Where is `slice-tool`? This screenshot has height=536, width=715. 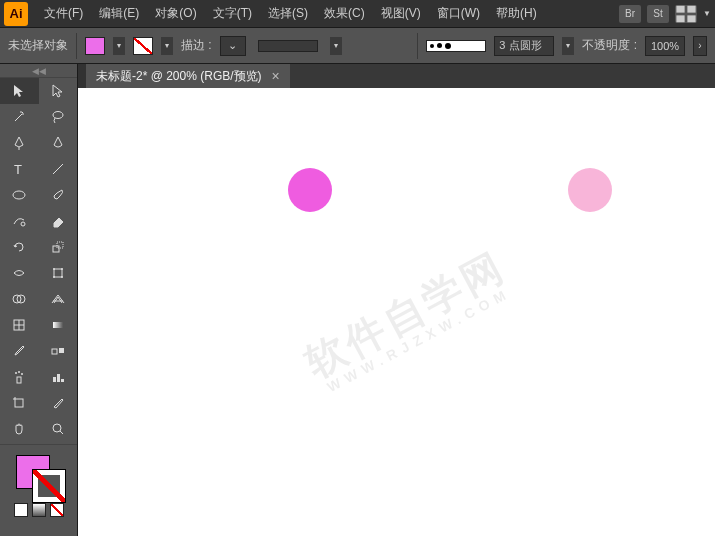 slice-tool is located at coordinates (58, 403).